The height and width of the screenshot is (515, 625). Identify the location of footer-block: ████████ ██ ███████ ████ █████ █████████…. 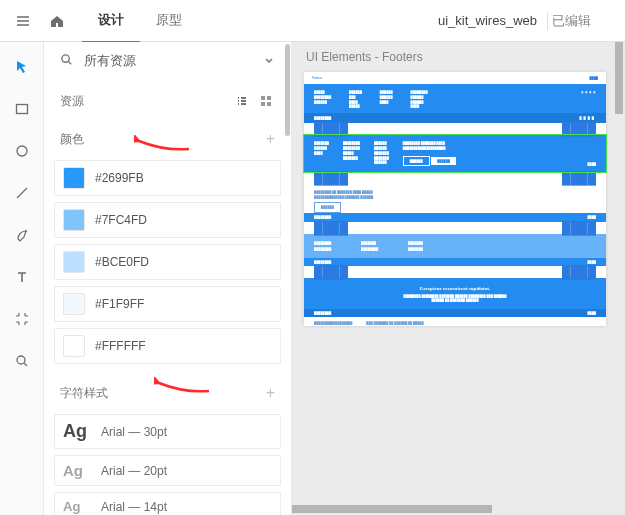
(455, 202).